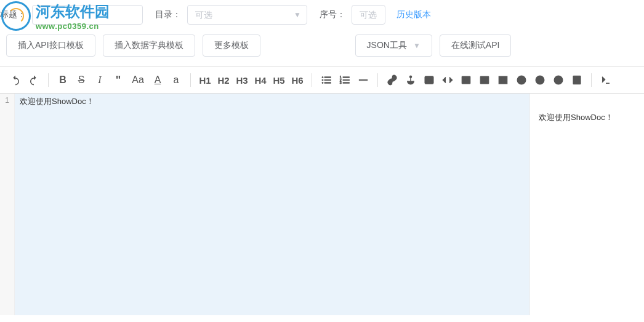 This screenshot has height=322, width=644. I want to click on editor-toolbar: B S I " Aa A a H1 H2 H3 H4 H5 H6 123 C, so click(322, 80).